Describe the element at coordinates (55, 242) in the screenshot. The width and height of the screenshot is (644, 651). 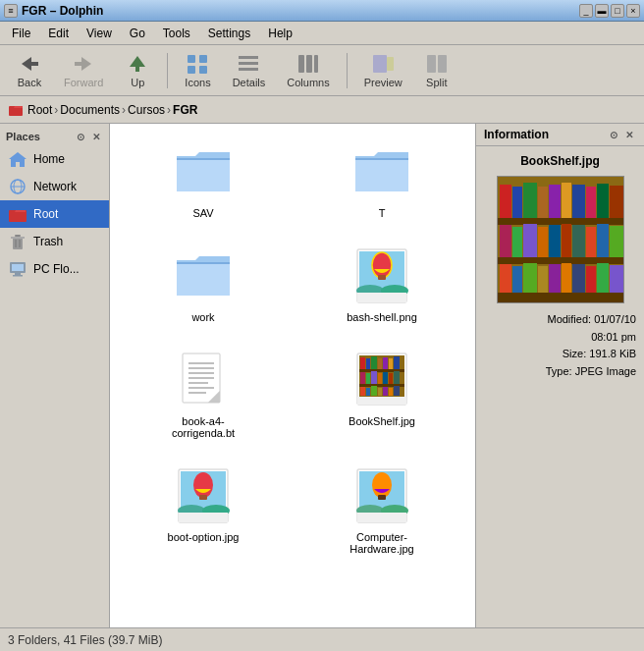
I see `sidebar-item-trash: Trash` at that location.